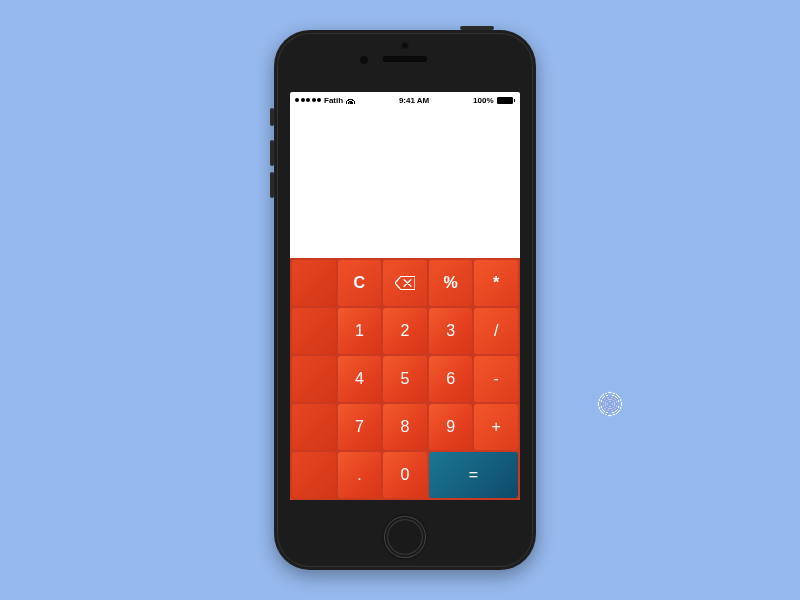 The width and height of the screenshot is (800, 600). I want to click on proximity-sensor, so click(364, 60).